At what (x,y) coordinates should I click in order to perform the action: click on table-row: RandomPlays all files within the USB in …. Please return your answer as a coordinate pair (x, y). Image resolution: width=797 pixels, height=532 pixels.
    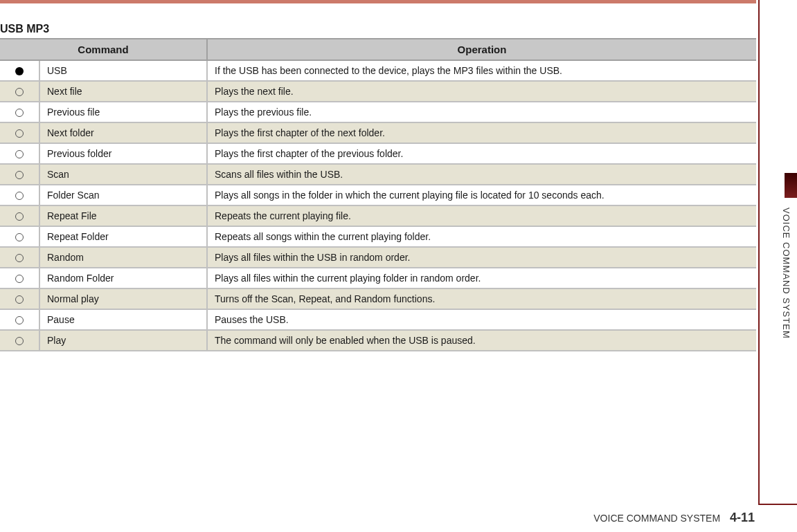
    Looking at the image, I should click on (378, 257).